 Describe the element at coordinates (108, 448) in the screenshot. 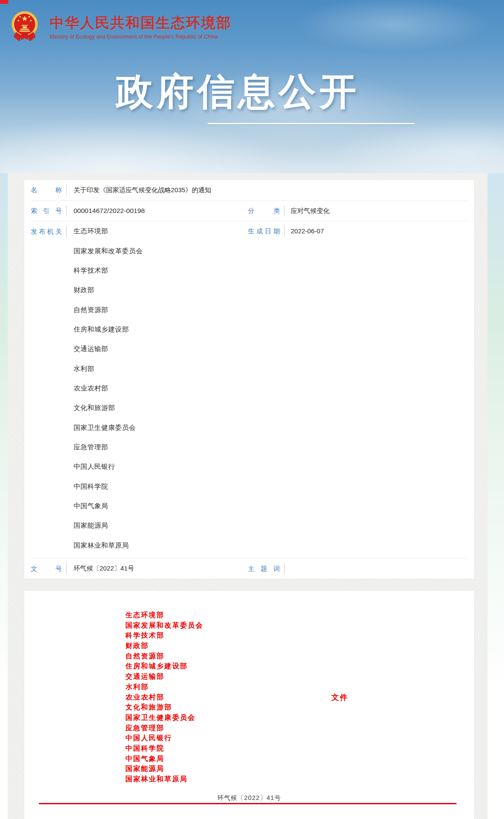

I see `issuer-agency-item: 应急管理部` at that location.